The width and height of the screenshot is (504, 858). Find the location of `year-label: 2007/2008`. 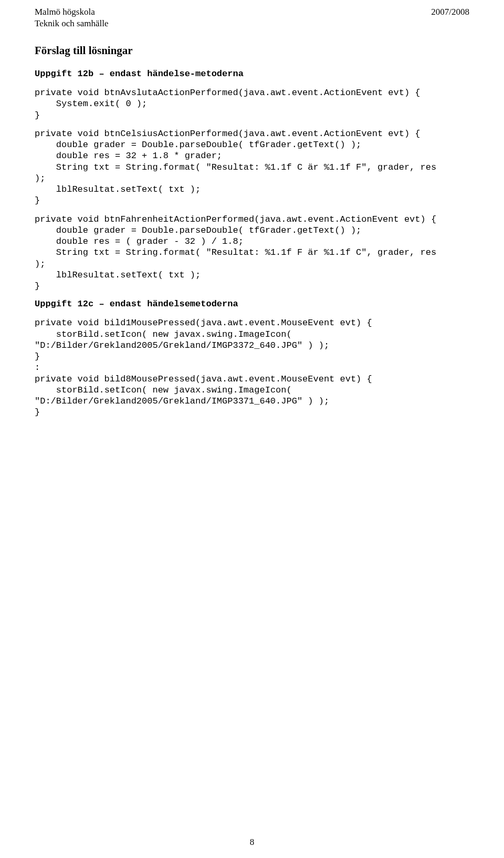

year-label: 2007/2008 is located at coordinates (450, 12).